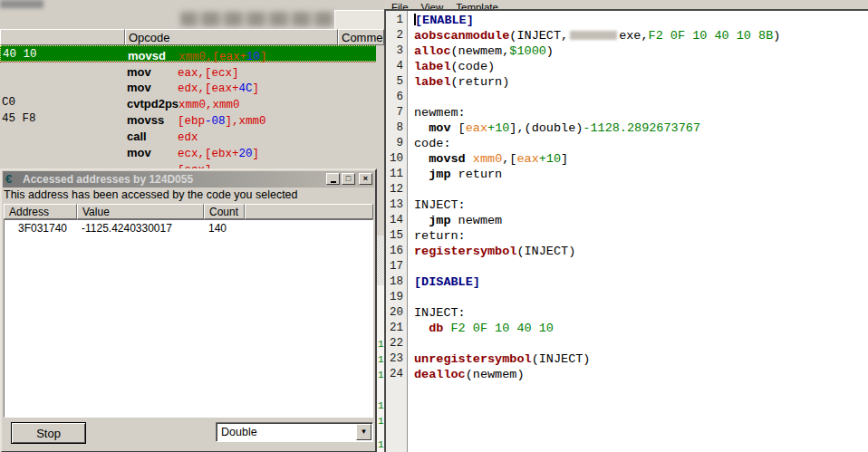 This screenshot has height=452, width=868. Describe the element at coordinates (239, 432) in the screenshot. I see `value-type-selected: Double` at that location.